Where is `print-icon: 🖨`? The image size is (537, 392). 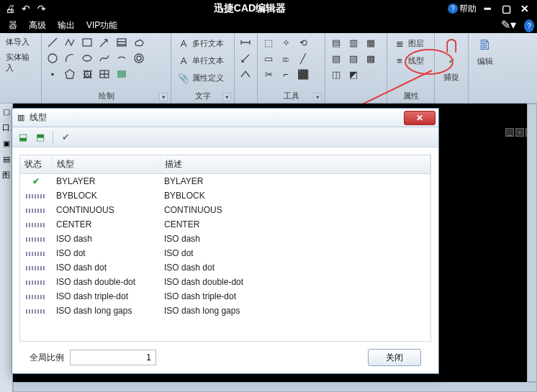 print-icon: 🖨 is located at coordinates (10, 9).